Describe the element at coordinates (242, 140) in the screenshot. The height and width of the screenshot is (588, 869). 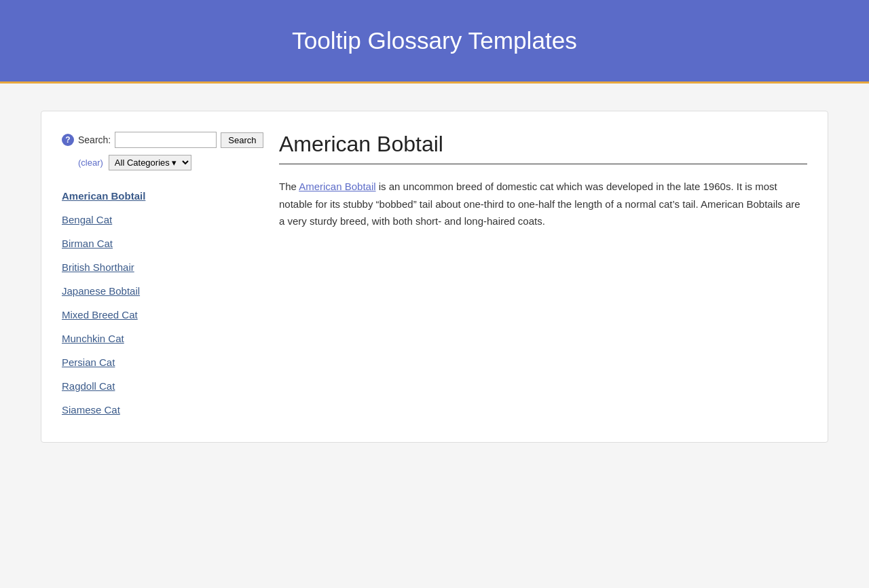
I see `search-button: Search` at that location.